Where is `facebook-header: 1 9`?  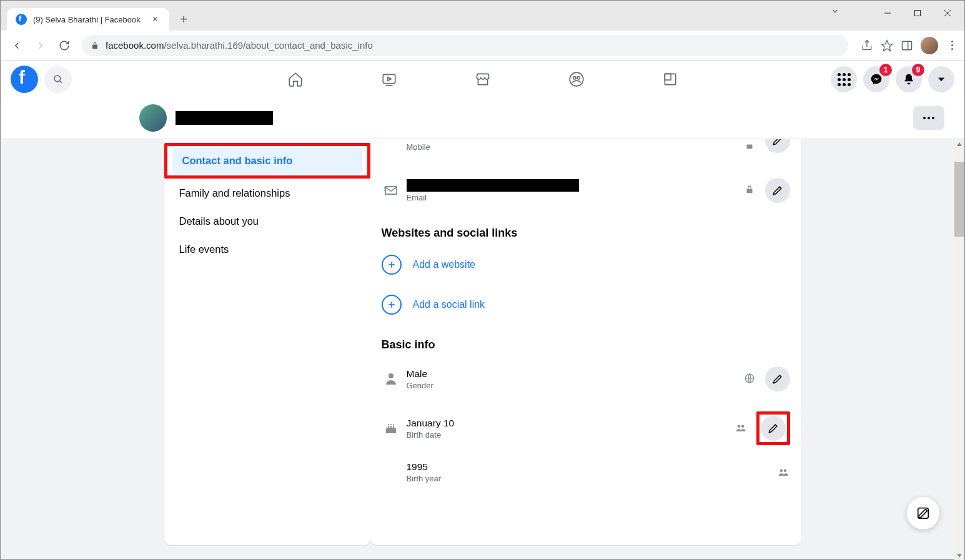
facebook-header: 1 9 is located at coordinates (482, 79).